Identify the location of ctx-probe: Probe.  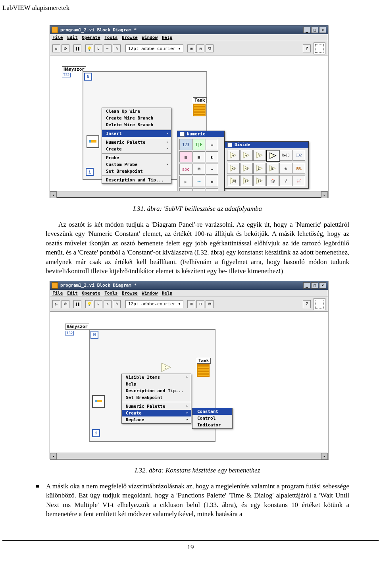
(137, 158).